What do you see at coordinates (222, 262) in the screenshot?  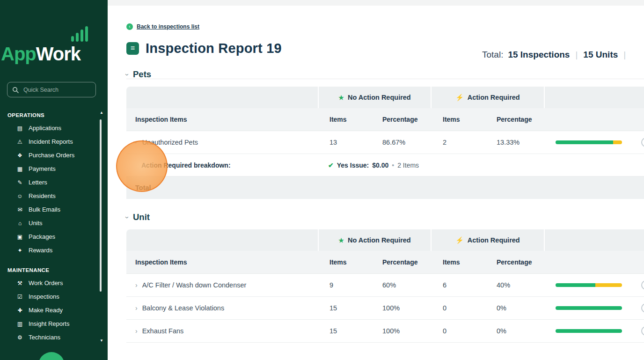 I see `col-inspection-items: Inspection Items` at bounding box center [222, 262].